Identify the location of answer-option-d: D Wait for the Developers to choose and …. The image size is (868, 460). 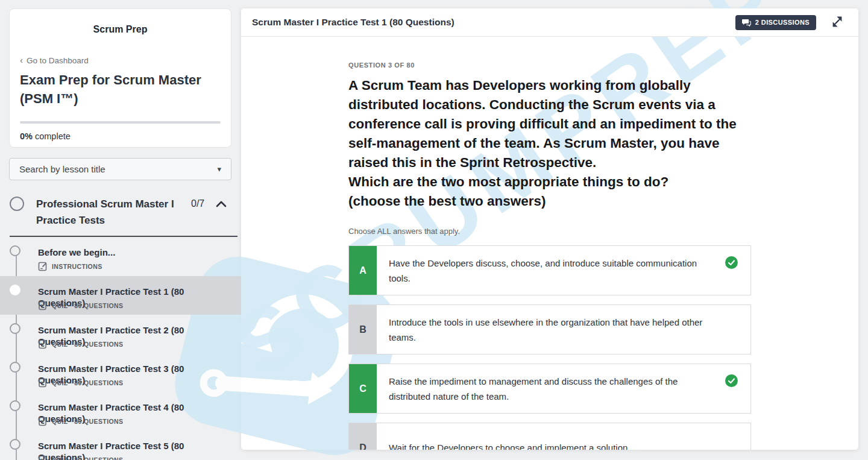
(550, 436).